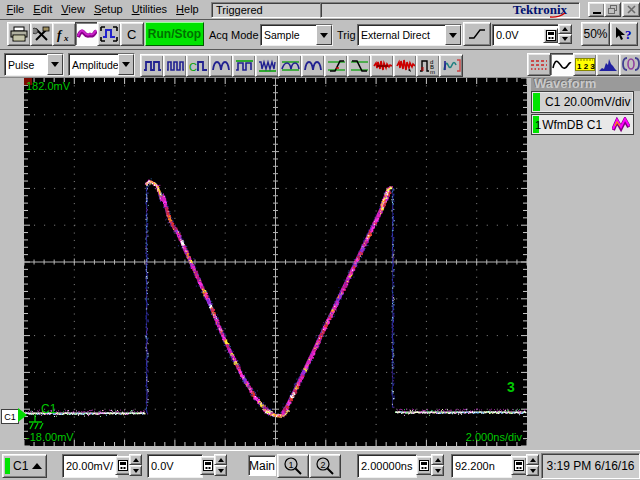  What do you see at coordinates (149, 10) in the screenshot?
I see `menu-utilities: Utilities` at bounding box center [149, 10].